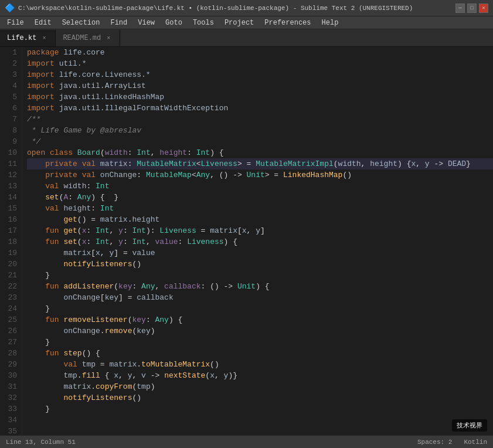 This screenshot has height=448, width=493. I want to click on code-line: val width: Int, so click(260, 186).